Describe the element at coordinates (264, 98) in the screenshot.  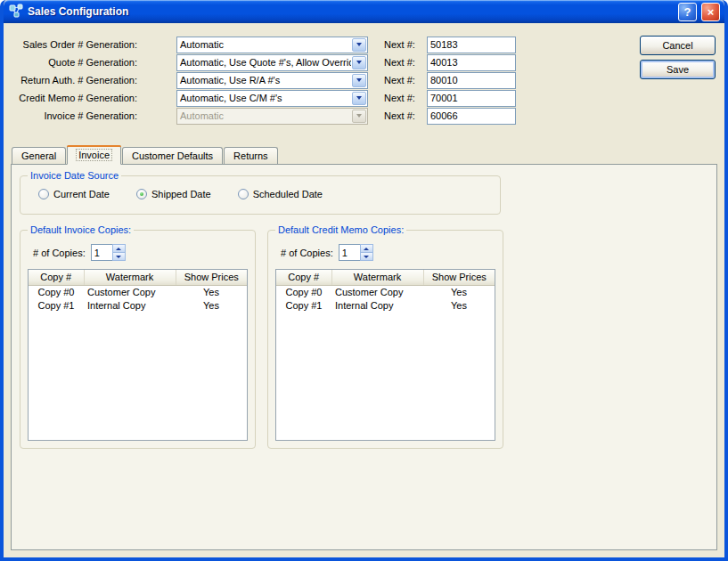
I see `credit-memo-generation-row: Credit Memo # Generation: Automatic, Use…` at that location.